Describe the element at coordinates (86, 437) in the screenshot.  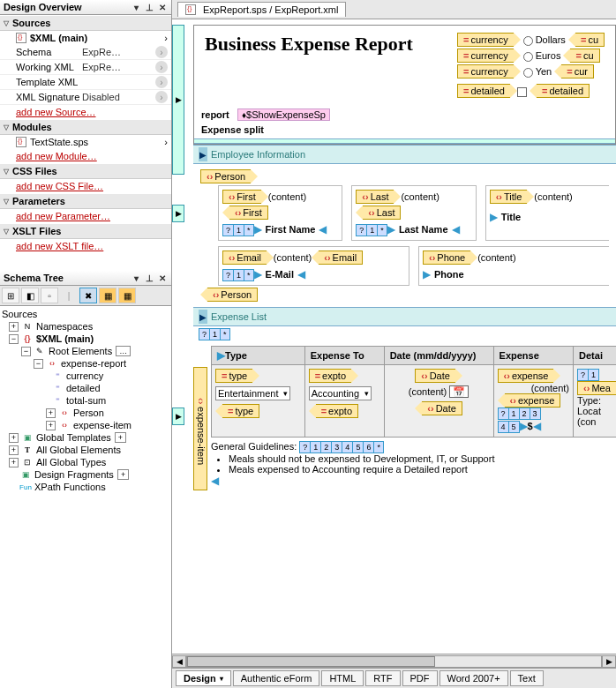
I see `tree-global-templates: +▣Global Templates+` at that location.